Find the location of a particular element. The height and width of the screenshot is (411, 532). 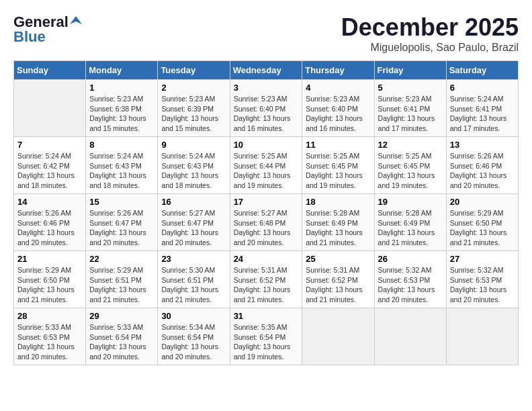

logo: General Blue is located at coordinates (48, 30).